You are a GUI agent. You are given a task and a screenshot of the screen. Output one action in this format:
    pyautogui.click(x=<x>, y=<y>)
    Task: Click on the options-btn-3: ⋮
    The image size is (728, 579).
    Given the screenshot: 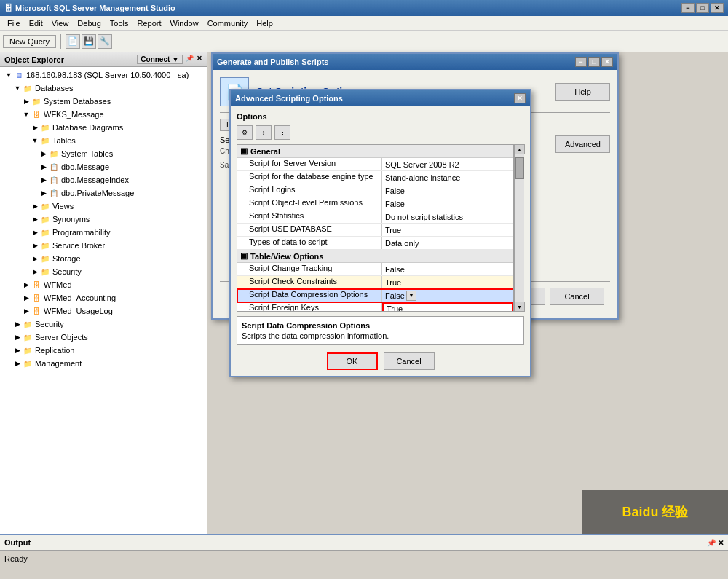 What is the action you would take?
    pyautogui.click(x=282, y=133)
    